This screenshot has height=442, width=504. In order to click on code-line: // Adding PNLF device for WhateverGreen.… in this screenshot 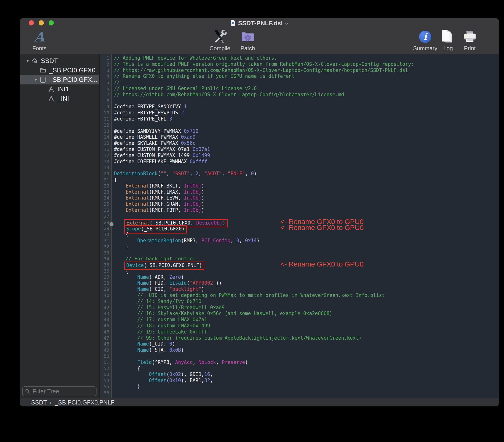, I will do `click(306, 58)`.